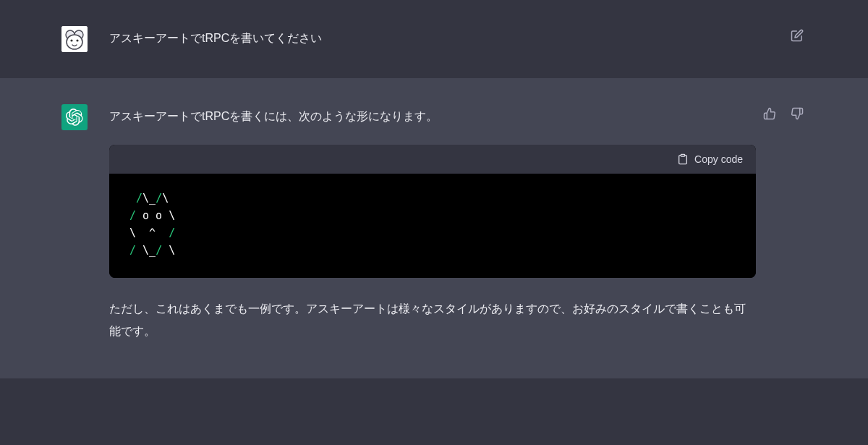 This screenshot has height=445, width=868. What do you see at coordinates (710, 159) in the screenshot?
I see `copy-code-button: Copy code` at bounding box center [710, 159].